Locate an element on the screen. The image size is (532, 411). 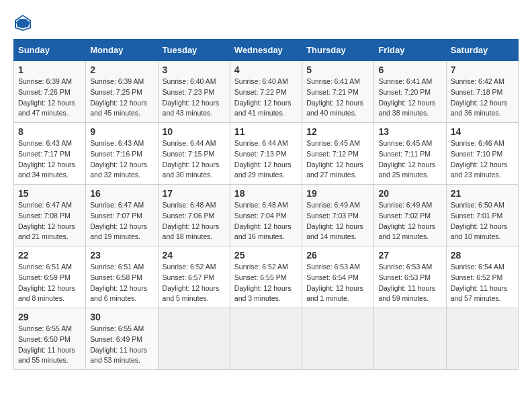
day-number: 11 is located at coordinates (266, 132).